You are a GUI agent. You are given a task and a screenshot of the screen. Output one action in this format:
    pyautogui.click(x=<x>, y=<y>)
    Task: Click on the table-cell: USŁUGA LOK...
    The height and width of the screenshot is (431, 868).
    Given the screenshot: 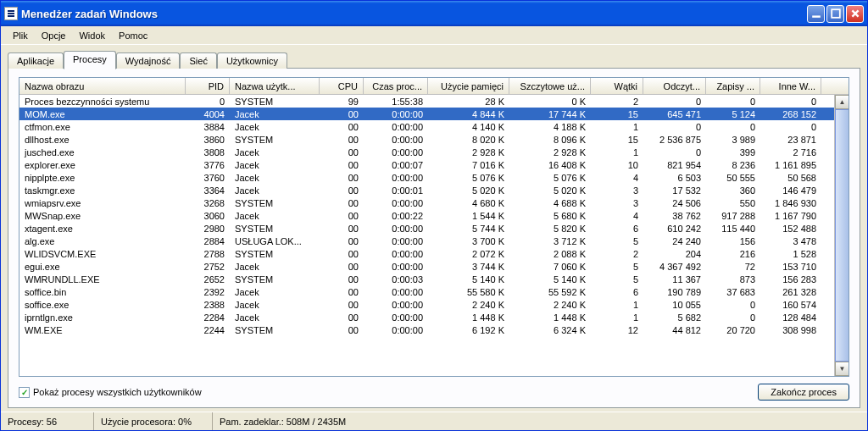 What is the action you would take?
    pyautogui.click(x=275, y=241)
    